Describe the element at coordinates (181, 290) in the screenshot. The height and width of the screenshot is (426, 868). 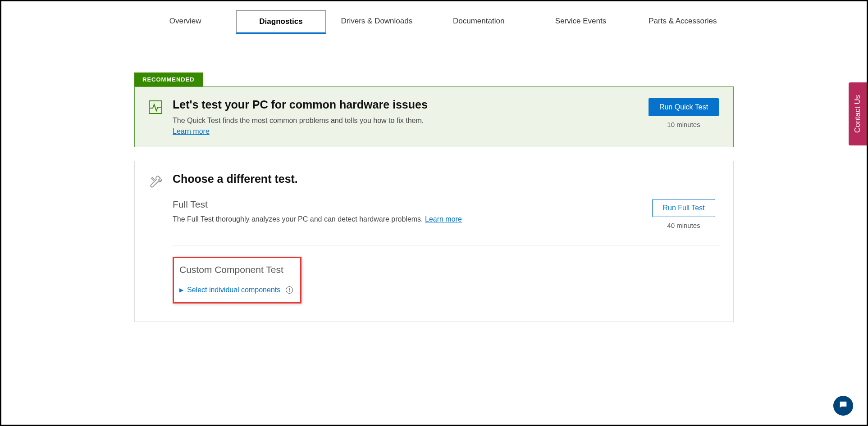
I see `caret-right-icon: ▶` at that location.